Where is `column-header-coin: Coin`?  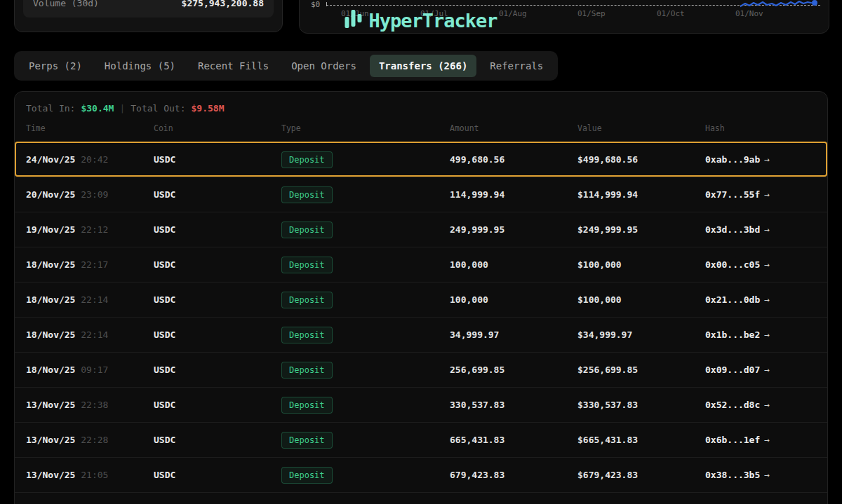 column-header-coin: Coin is located at coordinates (218, 128).